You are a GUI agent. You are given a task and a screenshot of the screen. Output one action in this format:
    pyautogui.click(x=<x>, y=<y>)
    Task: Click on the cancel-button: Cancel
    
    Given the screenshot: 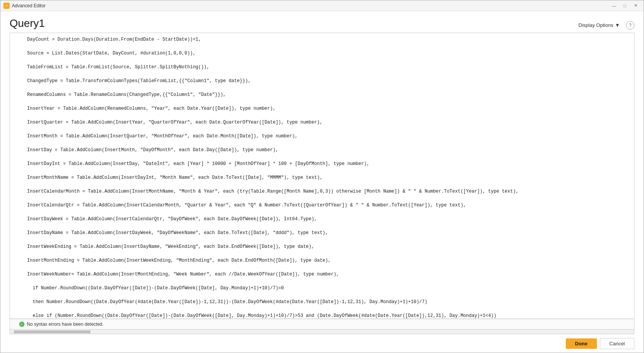 What is the action you would take?
    pyautogui.click(x=617, y=344)
    